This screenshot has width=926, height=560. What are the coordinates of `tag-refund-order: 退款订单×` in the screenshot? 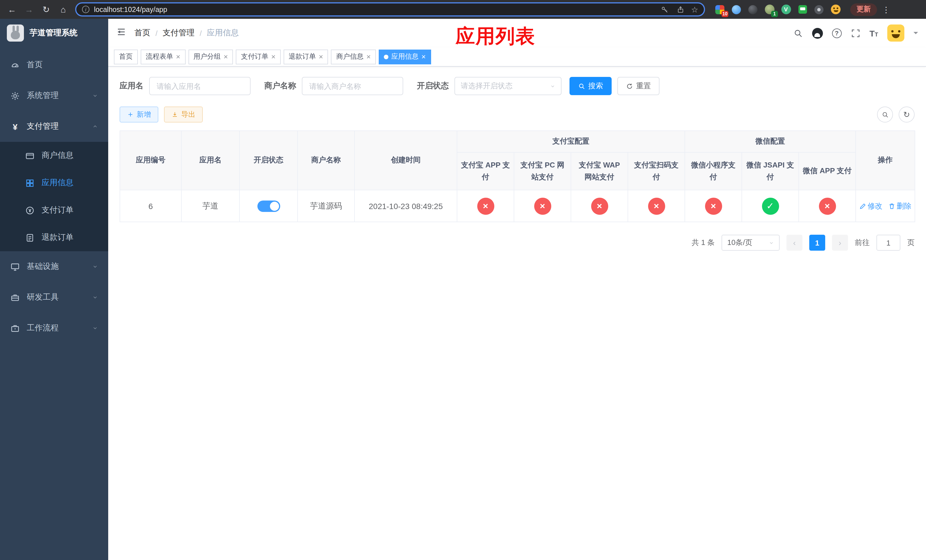 It's located at (306, 57).